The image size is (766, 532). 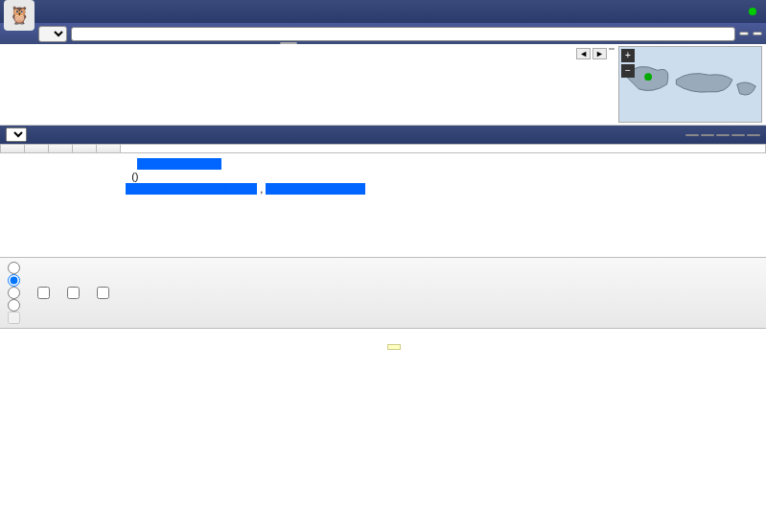 What do you see at coordinates (75, 293) in the screenshot?
I see `opt-images` at bounding box center [75, 293].